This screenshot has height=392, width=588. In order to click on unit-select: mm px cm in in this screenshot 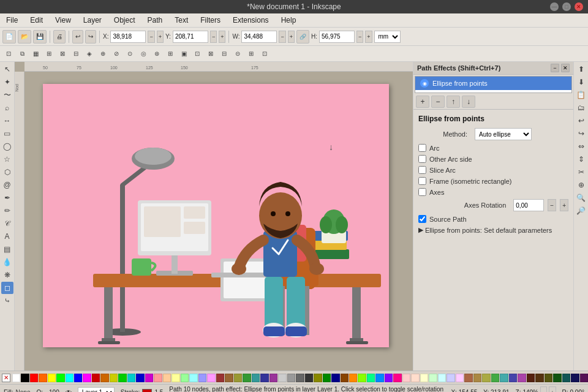, I will do `click(387, 37)`.